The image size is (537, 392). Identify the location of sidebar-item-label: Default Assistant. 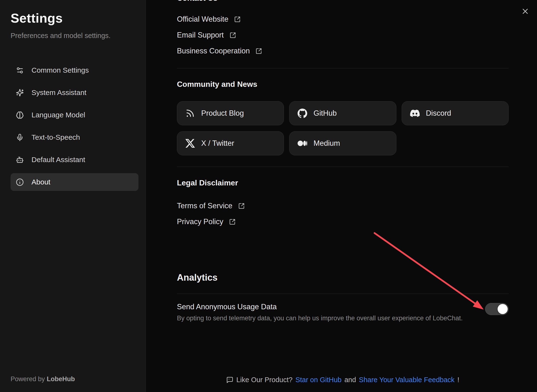
(58, 160).